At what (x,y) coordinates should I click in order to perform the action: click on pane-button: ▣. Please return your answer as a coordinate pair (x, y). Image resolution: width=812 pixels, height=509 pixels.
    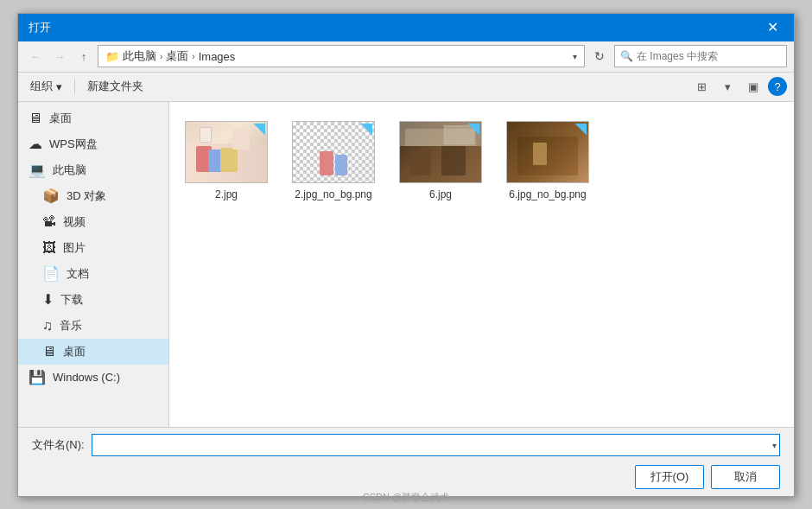
    Looking at the image, I should click on (753, 86).